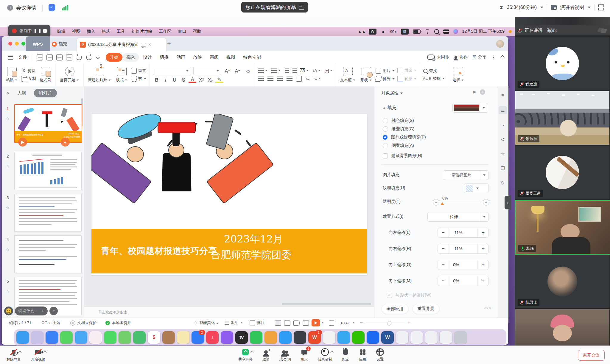 The image size is (610, 364). What do you see at coordinates (361, 323) in the screenshot?
I see `zoom-out-icon: −` at bounding box center [361, 323].